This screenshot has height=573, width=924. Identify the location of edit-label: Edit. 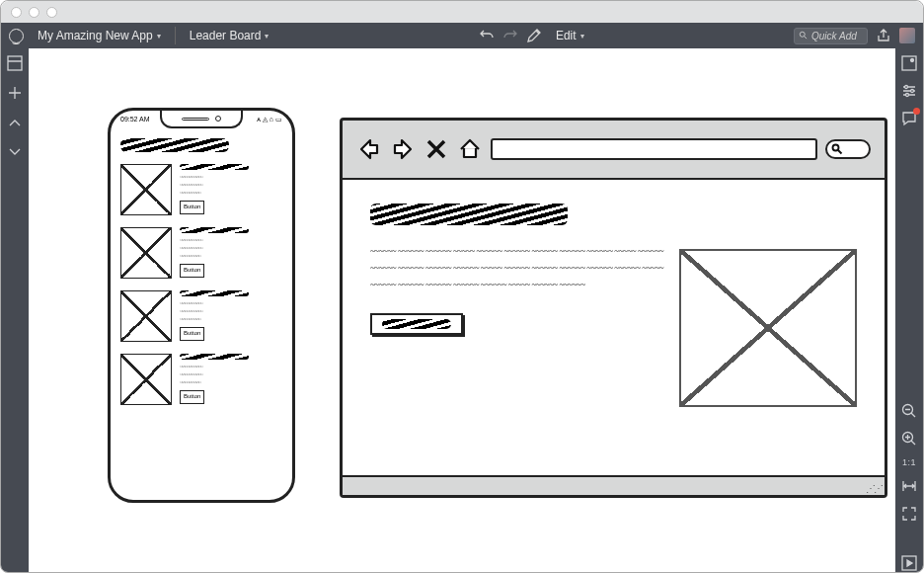
(567, 36).